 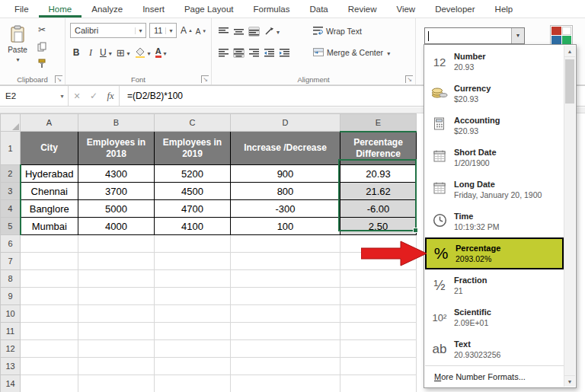 What do you see at coordinates (285, 53) in the screenshot?
I see `increase-indent-button` at bounding box center [285, 53].